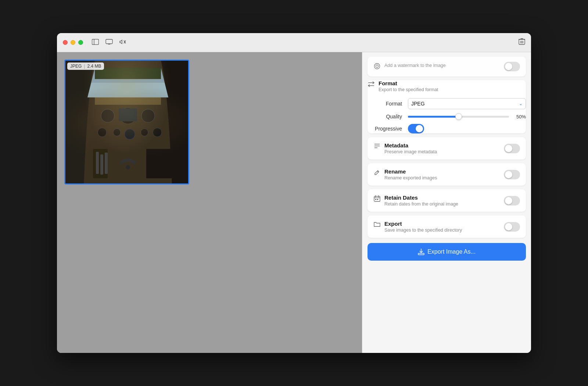 Image resolution: width=588 pixels, height=386 pixels. What do you see at coordinates (439, 174) in the screenshot?
I see `rename-info: Rename Rename exported images` at bounding box center [439, 174].